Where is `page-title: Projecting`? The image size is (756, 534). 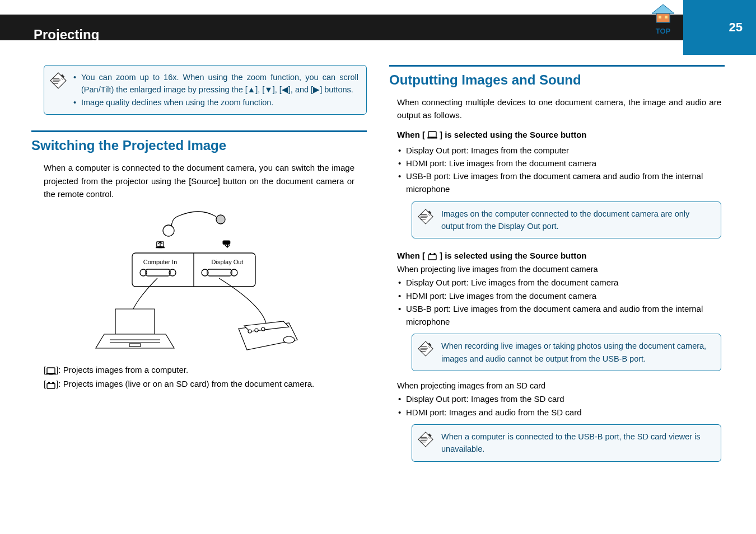 page-title: Projecting is located at coordinates (378, 35).